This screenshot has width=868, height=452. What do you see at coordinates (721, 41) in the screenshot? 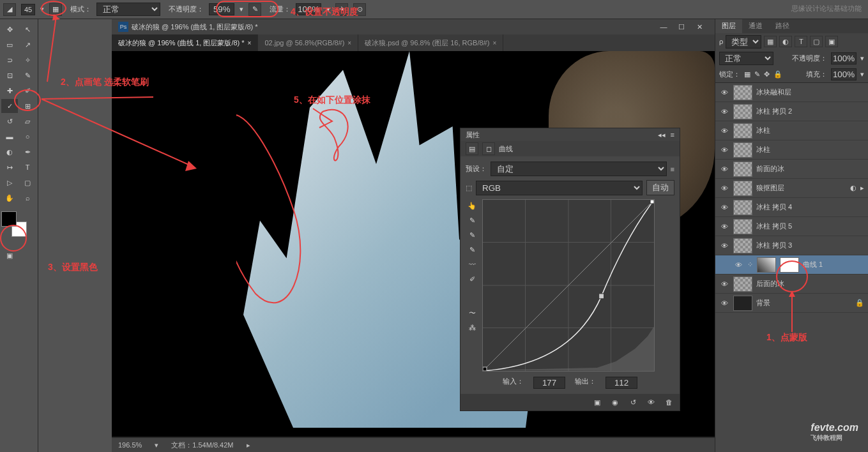
I see `filter-icon: ρ` at bounding box center [721, 41].